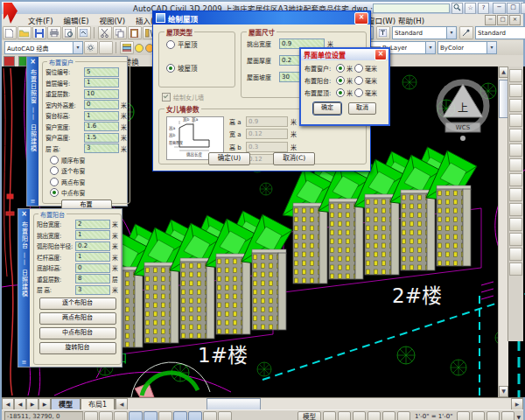  Describe the element at coordinates (516, 75) in the screenshot. I see `erase-icon` at that location.